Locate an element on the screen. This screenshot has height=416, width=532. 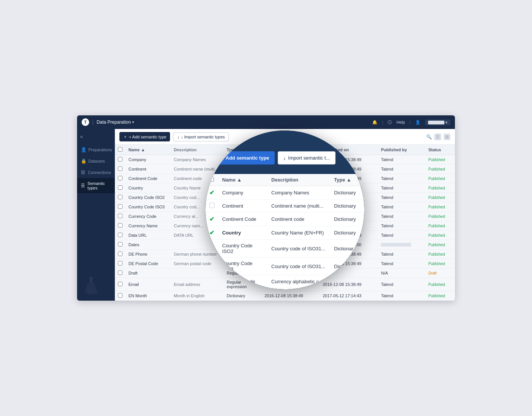
semantic-types-icon: ☰ is located at coordinates (83, 186).